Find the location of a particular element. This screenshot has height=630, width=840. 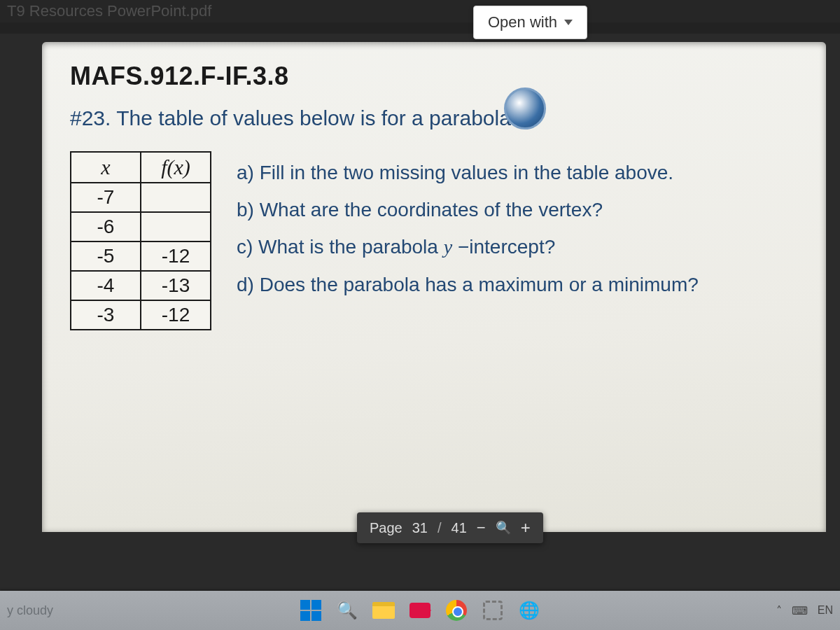

snipping-tool-button is located at coordinates (493, 610).